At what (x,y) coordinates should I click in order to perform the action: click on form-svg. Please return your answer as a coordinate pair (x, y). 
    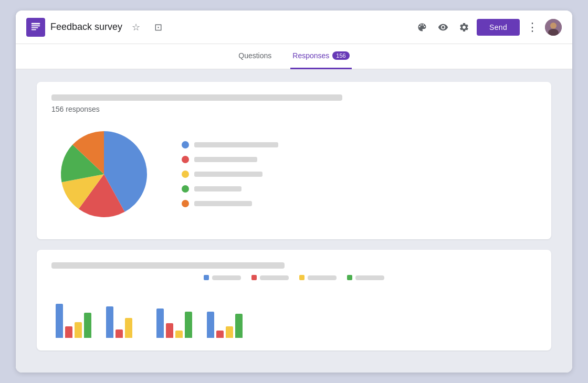
    Looking at the image, I should click on (36, 27).